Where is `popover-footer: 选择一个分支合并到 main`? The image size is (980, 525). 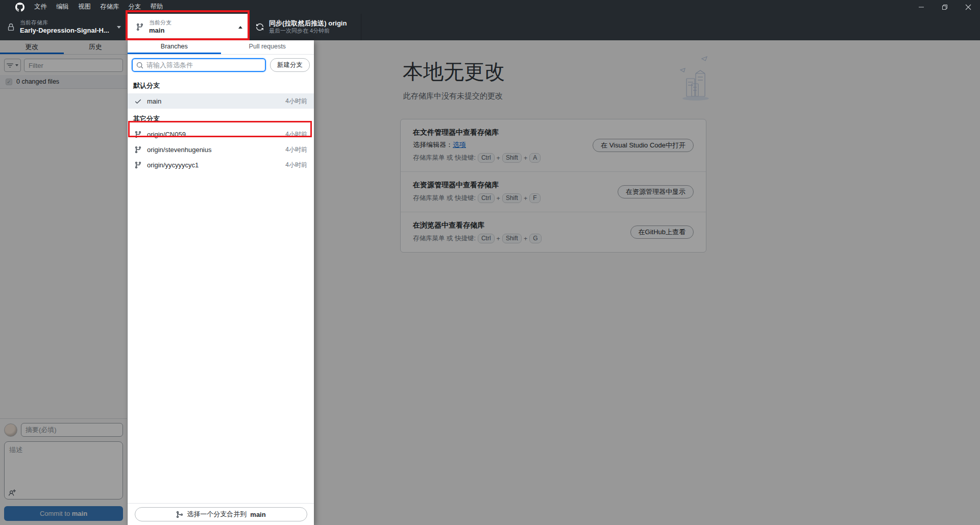 popover-footer: 选择一个分支合并到 main is located at coordinates (220, 514).